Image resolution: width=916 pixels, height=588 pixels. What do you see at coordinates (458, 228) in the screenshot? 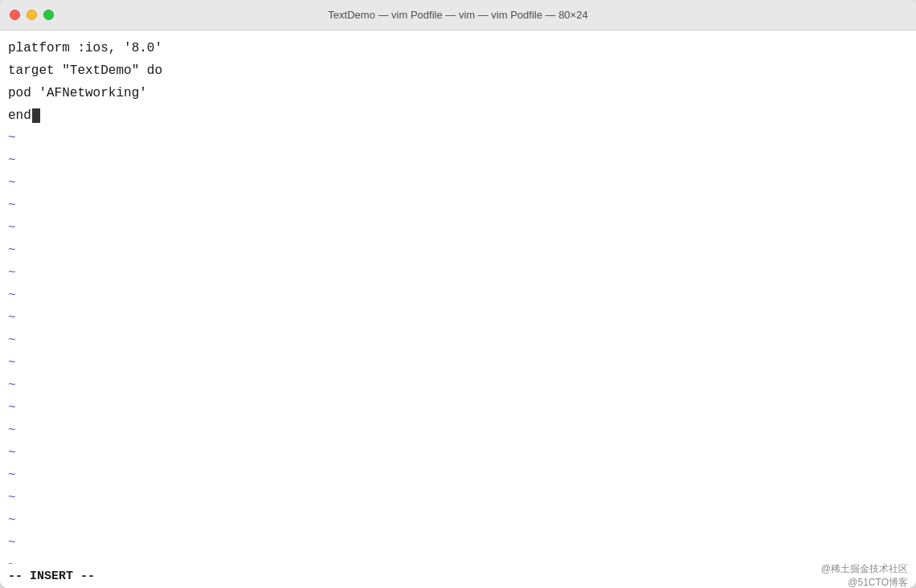
I see `tilde-5: ~` at bounding box center [458, 228].